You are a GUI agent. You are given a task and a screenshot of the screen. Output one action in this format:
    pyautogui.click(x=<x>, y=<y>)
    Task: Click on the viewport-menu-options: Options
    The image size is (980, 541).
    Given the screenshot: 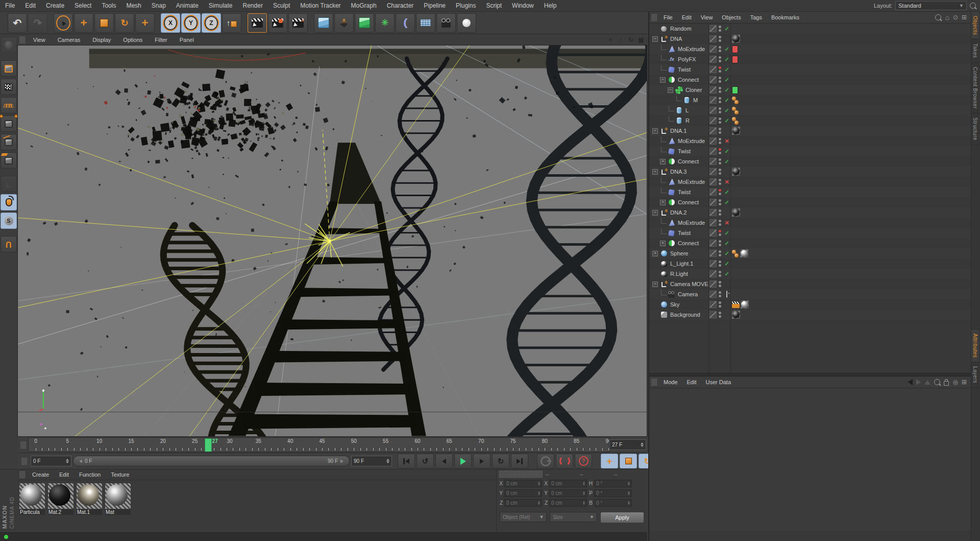 What is the action you would take?
    pyautogui.click(x=133, y=40)
    